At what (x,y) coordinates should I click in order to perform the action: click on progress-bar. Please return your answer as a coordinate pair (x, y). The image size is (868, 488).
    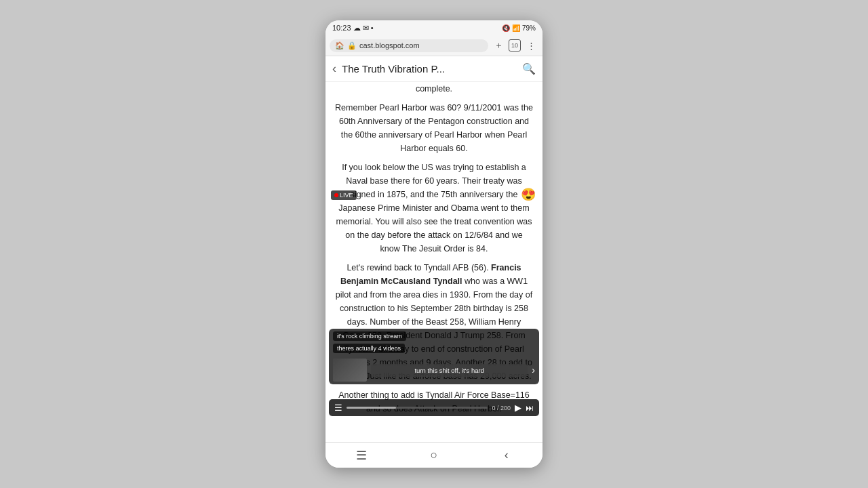
    Looking at the image, I should click on (417, 408).